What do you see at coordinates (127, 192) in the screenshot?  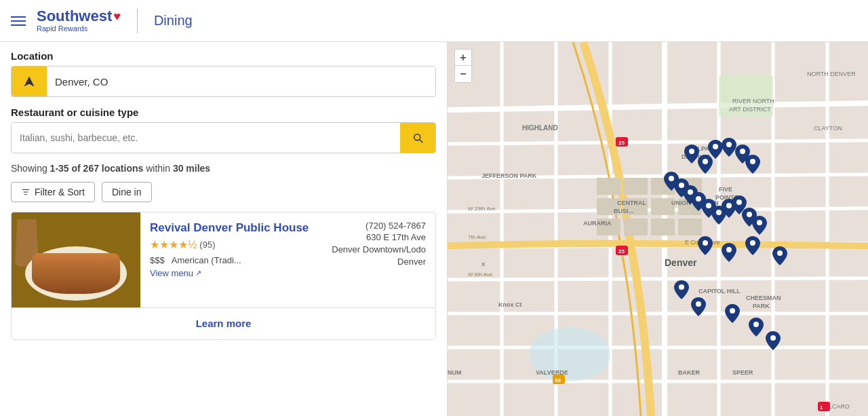 I see `dine-in-label: Dine in` at bounding box center [127, 192].